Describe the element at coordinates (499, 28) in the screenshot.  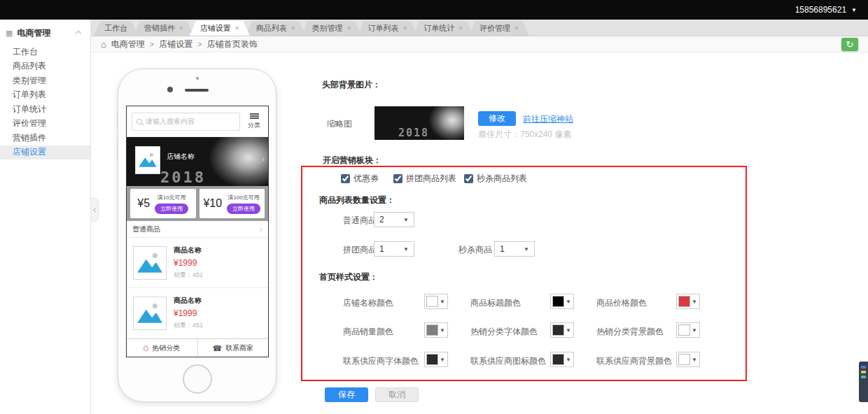
I see `tab-review-mgmt: 评价管理` at that location.